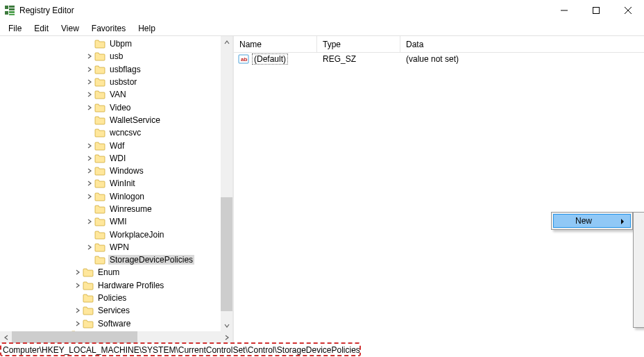  What do you see at coordinates (226, 325) in the screenshot?
I see `scroll-down-button` at bounding box center [226, 325].